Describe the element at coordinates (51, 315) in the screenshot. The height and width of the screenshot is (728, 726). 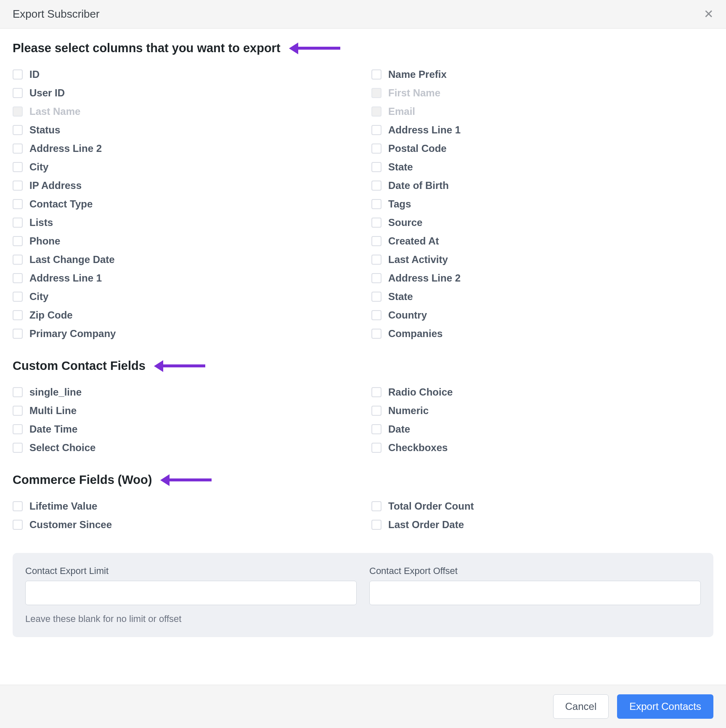
I see `checkbox-label: Zip Code` at that location.